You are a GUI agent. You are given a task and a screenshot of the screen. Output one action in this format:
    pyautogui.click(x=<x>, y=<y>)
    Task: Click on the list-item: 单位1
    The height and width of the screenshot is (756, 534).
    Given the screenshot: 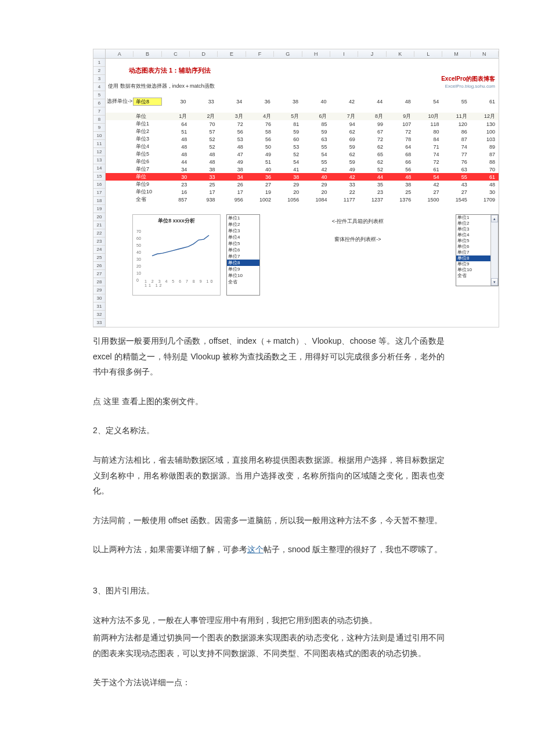 What is the action you would take?
    pyautogui.click(x=243, y=218)
    